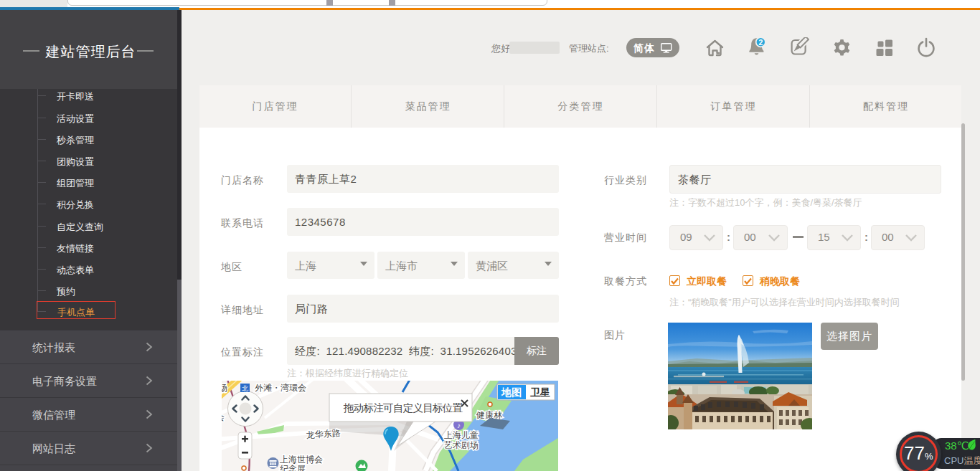  What do you see at coordinates (225, 388) in the screenshot?
I see `svg-text: 场` at bounding box center [225, 388].